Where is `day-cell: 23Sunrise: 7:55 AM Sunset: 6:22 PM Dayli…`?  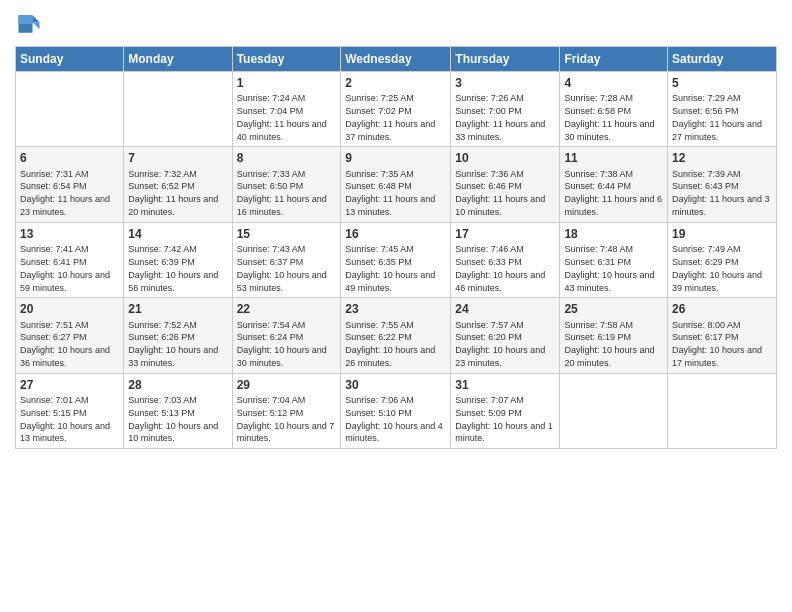 day-cell: 23Sunrise: 7:55 AM Sunset: 6:22 PM Dayli… is located at coordinates (396, 336).